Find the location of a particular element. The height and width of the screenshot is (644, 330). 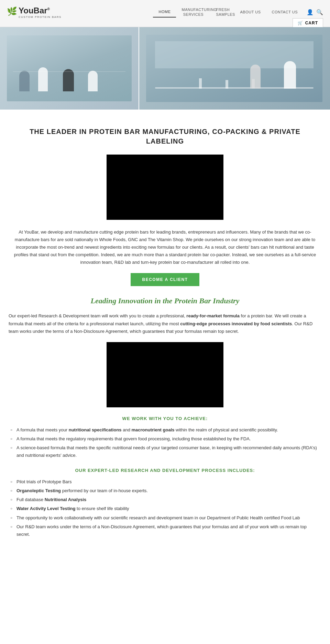

process-heading: OUR EXPERT-LED RESEARCH AND DEVELOPMENT … is located at coordinates (165, 471).